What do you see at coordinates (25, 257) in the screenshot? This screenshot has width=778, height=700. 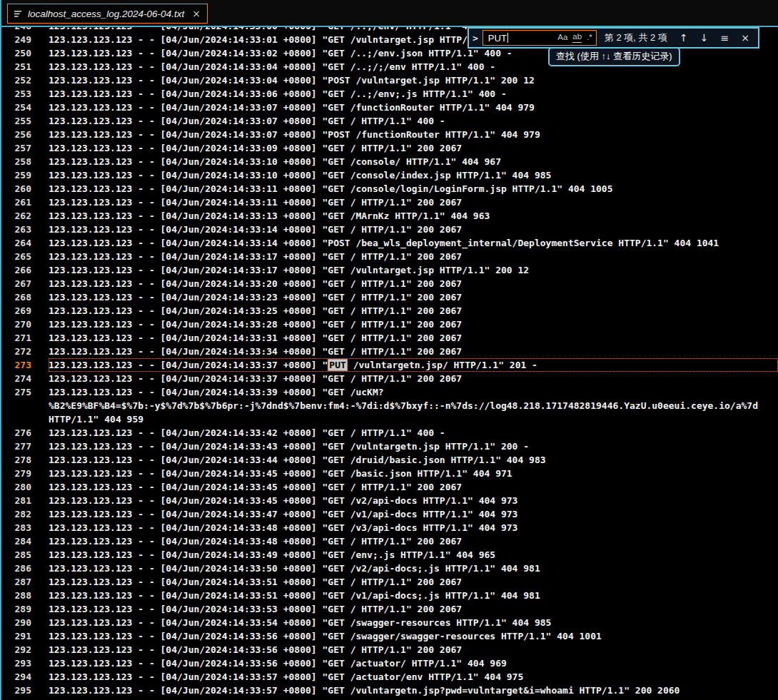 I see `line-number: 265` at bounding box center [25, 257].